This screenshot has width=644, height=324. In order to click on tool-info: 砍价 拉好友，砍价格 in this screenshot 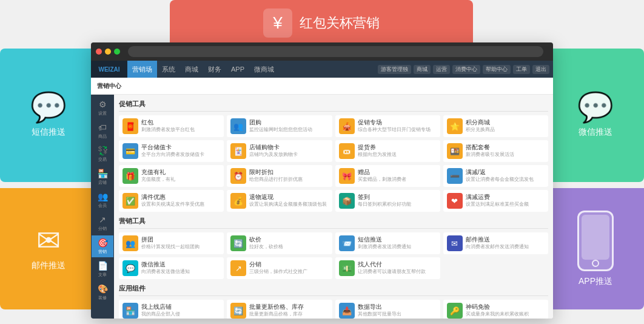, I will do `click(289, 243)`.